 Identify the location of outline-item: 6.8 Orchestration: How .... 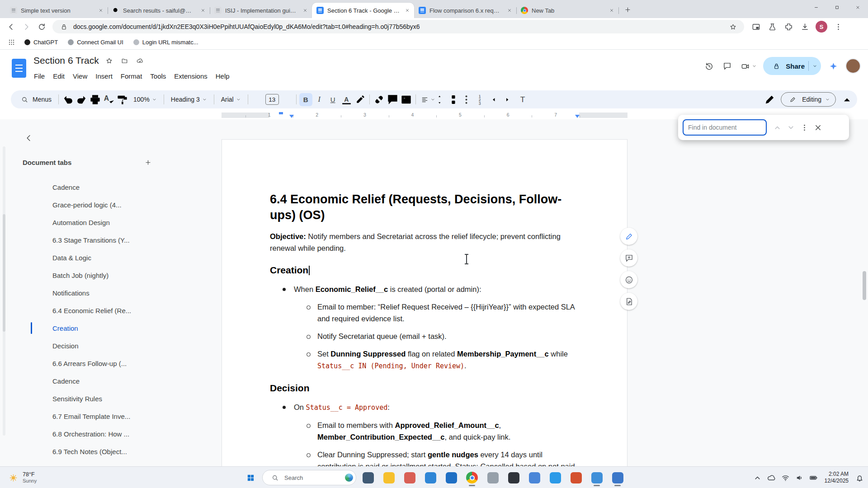
(97, 434).